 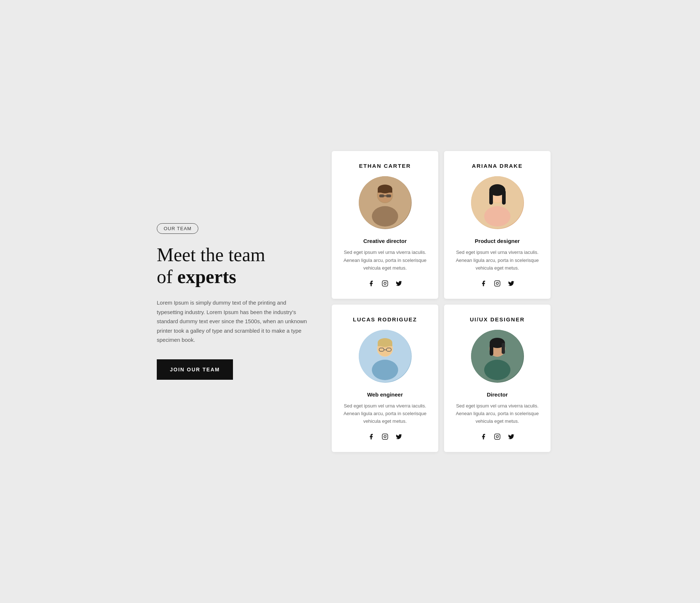 What do you see at coordinates (385, 395) in the screenshot?
I see `member-role-lucas: Web engineer` at bounding box center [385, 395].